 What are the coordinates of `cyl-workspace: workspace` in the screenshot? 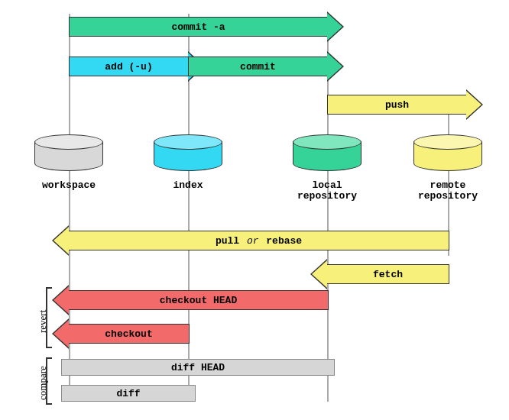 It's located at (69, 155).